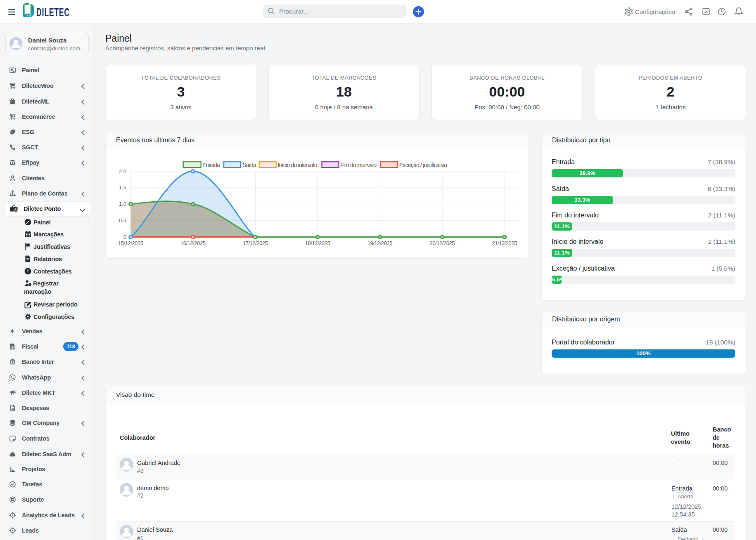  I want to click on svg-text: Fim do intervalo, so click(358, 165).